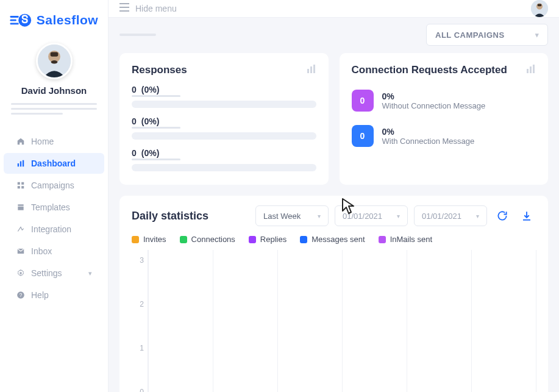 The image size is (559, 392). Describe the element at coordinates (149, 239) in the screenshot. I see `legend-item-invites: Invites` at that location.